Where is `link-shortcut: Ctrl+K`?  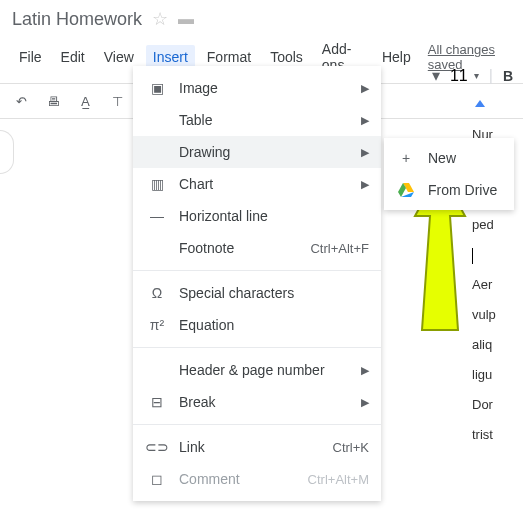 link-shortcut: Ctrl+K is located at coordinates (351, 448).